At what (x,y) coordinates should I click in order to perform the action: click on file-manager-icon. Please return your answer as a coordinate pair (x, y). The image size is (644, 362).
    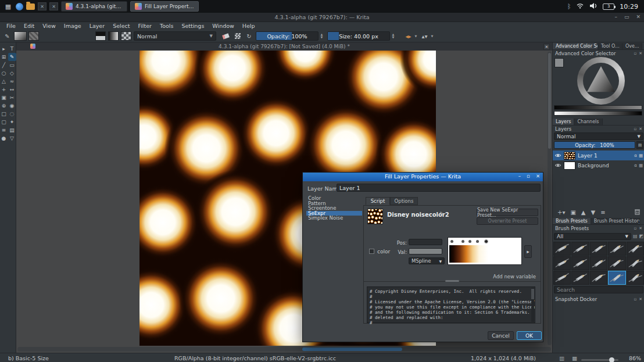
    Looking at the image, I should click on (30, 7).